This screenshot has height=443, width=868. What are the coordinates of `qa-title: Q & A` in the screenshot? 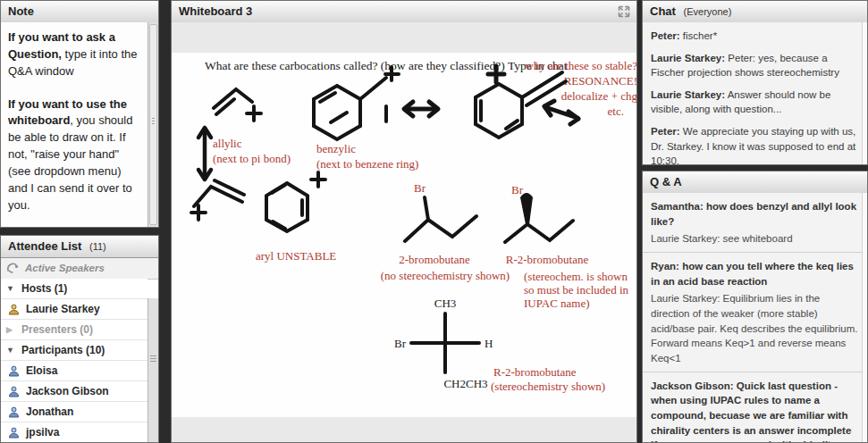 It's located at (666, 182).